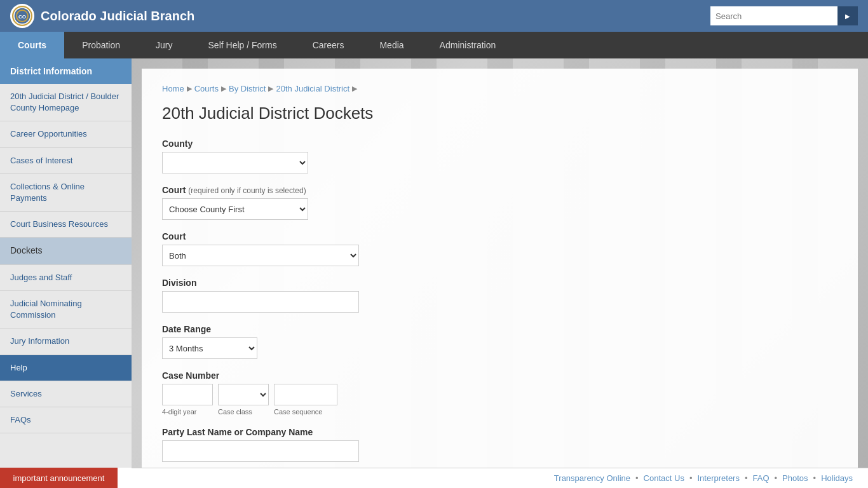  I want to click on case-number-label: Case Number, so click(499, 376).